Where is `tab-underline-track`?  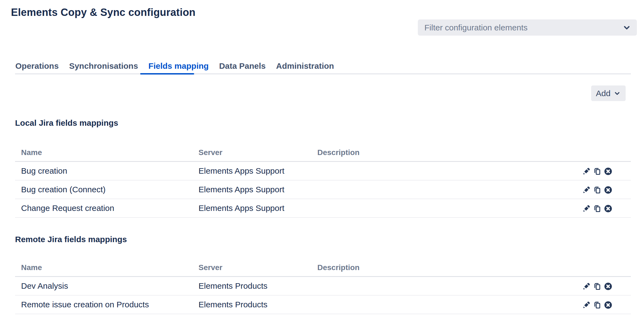 tab-underline-track is located at coordinates (323, 74).